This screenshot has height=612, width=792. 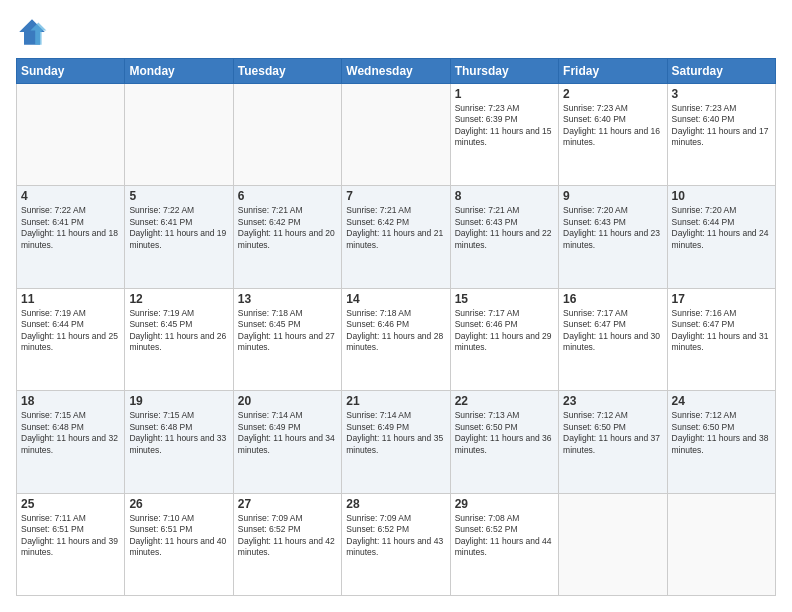 I want to click on day-number: 2, so click(x=612, y=94).